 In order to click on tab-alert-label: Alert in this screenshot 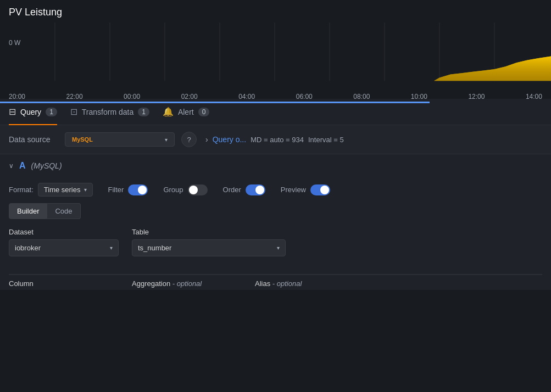, I will do `click(186, 112)`.